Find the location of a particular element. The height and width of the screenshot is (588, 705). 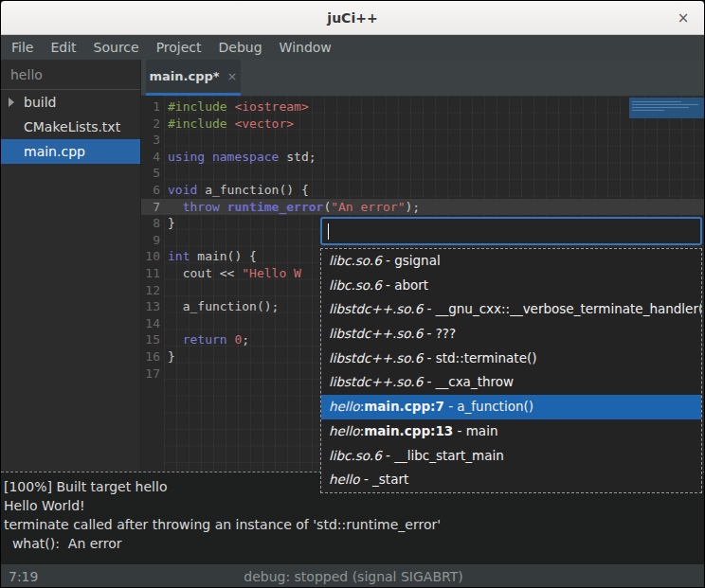

tree-item-label: CMakeLists.txt is located at coordinates (72, 127).